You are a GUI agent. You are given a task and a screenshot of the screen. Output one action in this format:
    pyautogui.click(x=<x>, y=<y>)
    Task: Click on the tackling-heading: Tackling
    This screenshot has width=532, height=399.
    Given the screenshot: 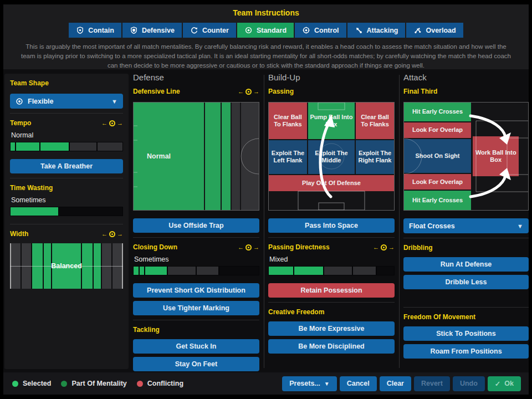 What is the action you would take?
    pyautogui.click(x=146, y=330)
    